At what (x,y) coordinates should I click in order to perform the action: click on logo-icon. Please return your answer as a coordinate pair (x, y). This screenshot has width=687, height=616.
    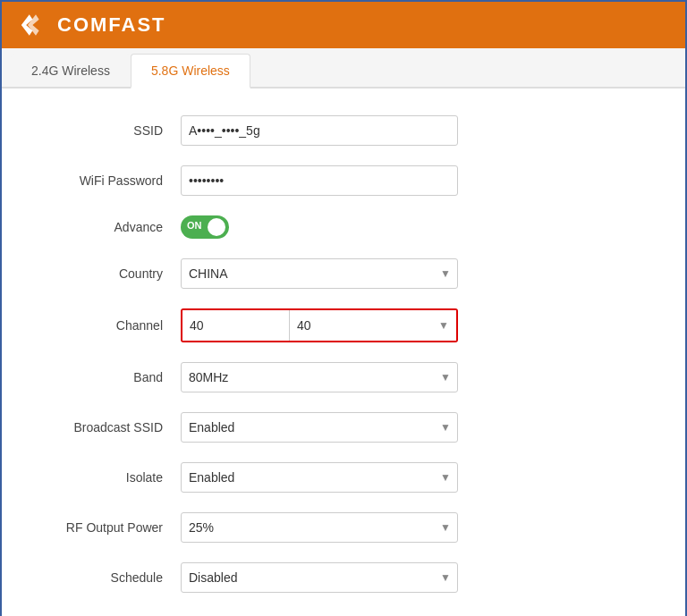
    Looking at the image, I should click on (36, 25).